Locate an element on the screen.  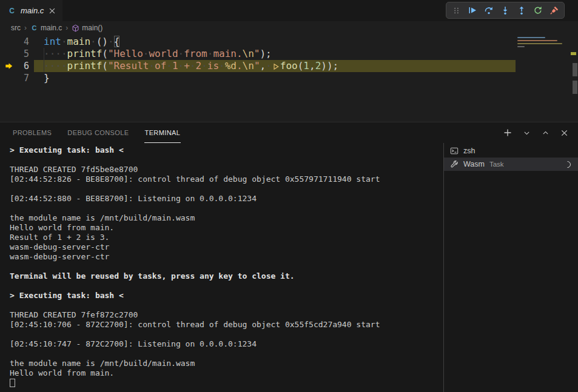
code-line: 6····printf("Result·of·1·+·2·is·%d.\n",·… is located at coordinates (289, 66).